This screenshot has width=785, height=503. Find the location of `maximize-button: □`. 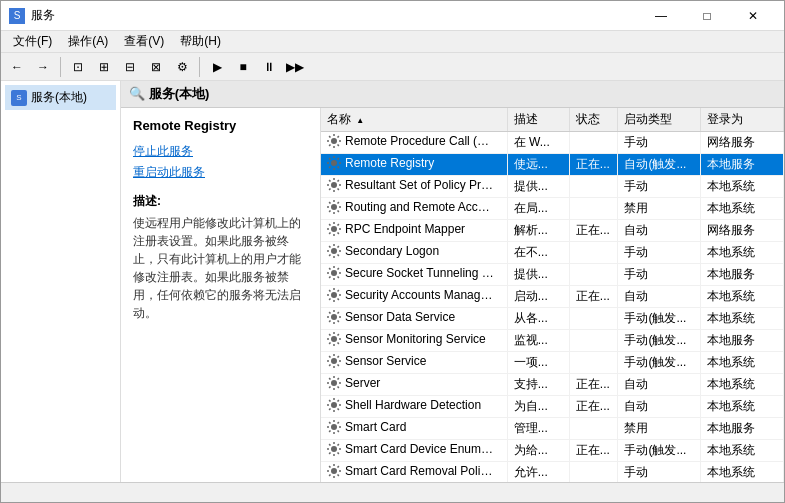

maximize-button: □ is located at coordinates (707, 16).